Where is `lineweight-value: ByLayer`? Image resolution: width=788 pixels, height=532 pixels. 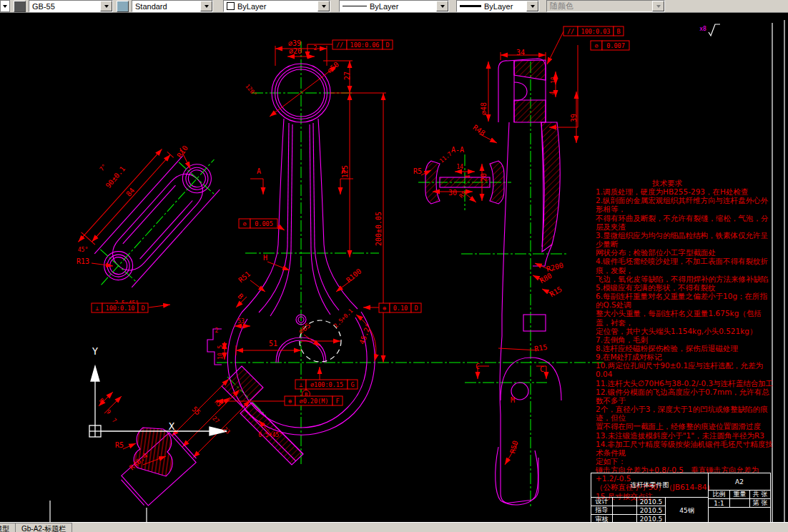 lineweight-value: ByLayer is located at coordinates (498, 6).